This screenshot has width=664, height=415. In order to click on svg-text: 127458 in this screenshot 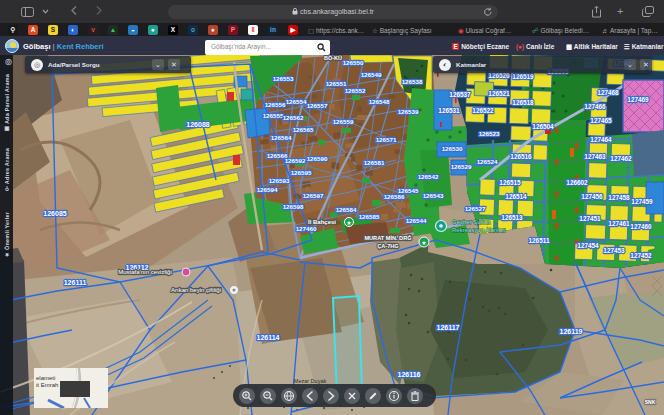, I will do `click(619, 198)`.